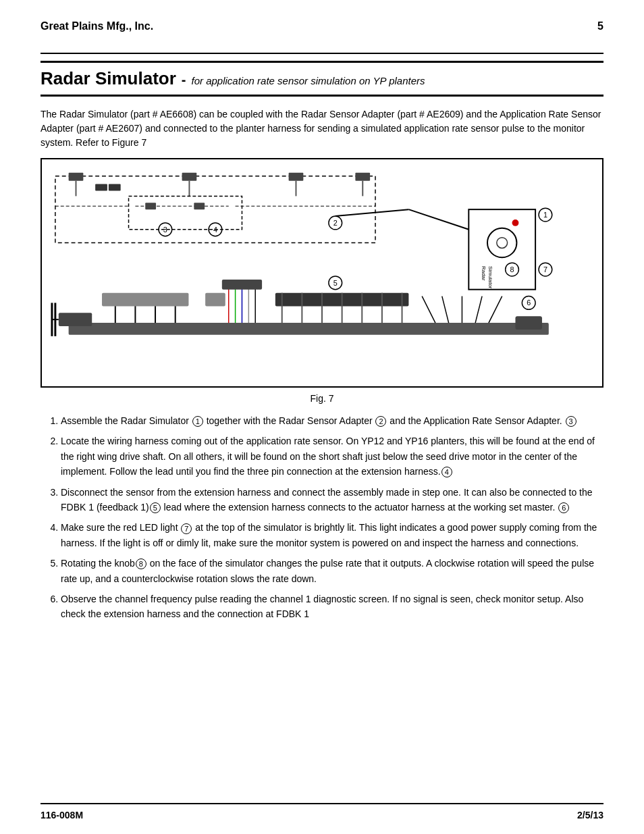  Describe the element at coordinates (332, 606) in the screenshot. I see `instruction-6: Observe the channel frequency pulse read…` at that location.